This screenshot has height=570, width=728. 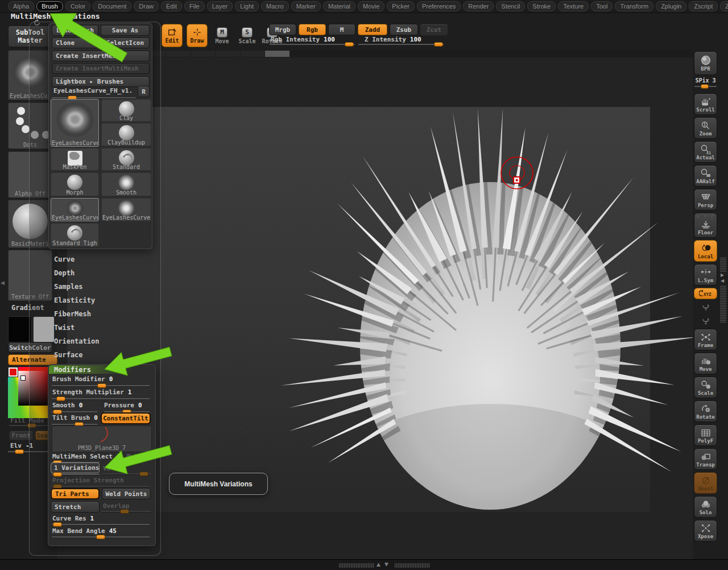 What do you see at coordinates (705, 321) in the screenshot?
I see `rot-z-button: Z` at bounding box center [705, 321].